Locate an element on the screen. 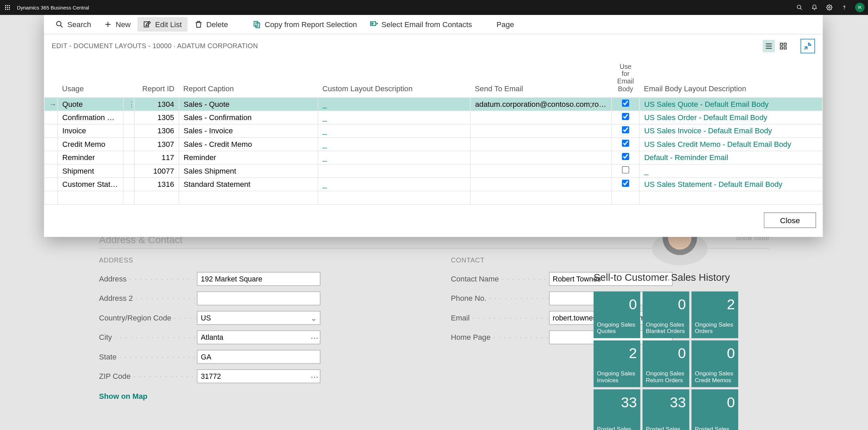 The image size is (868, 430). table-row: Invoice1306Sales - Invoice_US Sales Invo… is located at coordinates (433, 131).